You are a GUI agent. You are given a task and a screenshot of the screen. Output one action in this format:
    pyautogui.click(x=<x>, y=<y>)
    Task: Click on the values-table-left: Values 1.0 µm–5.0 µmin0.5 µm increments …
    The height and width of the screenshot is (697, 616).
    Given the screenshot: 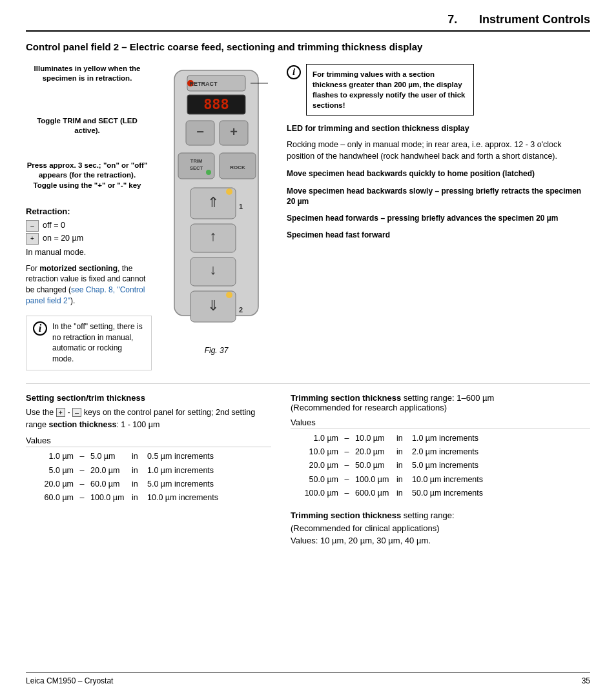 What is the action you would take?
    pyautogui.click(x=149, y=470)
    